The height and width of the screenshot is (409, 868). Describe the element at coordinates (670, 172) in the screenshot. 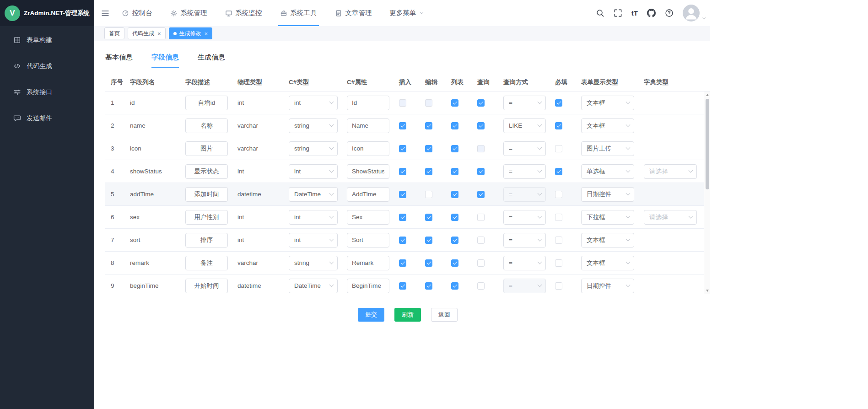

I see `dict-type-select: 请选择` at that location.